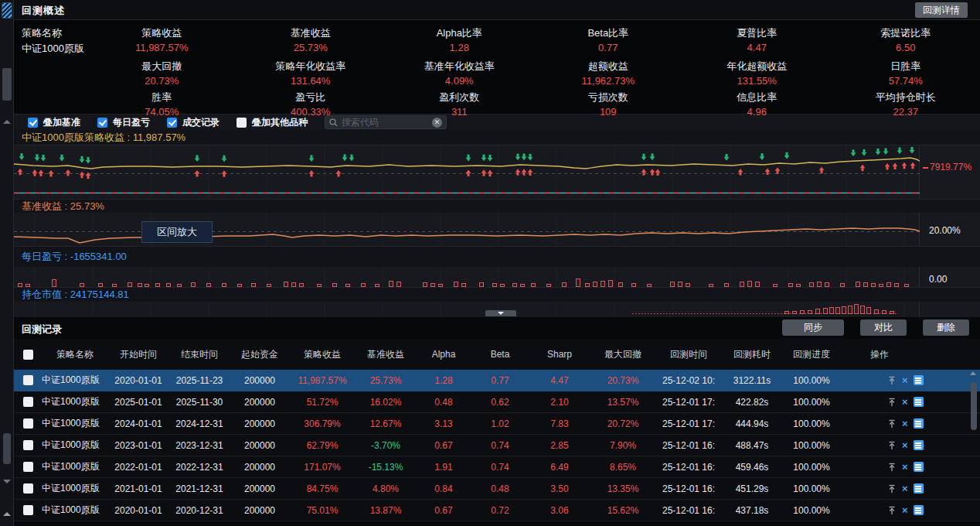  Describe the element at coordinates (500, 354) in the screenshot. I see `column-header: Beta` at that location.